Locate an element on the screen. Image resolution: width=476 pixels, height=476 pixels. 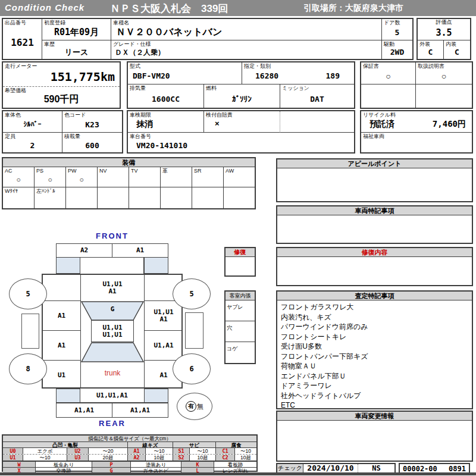
class-number-1: 16280 is located at coordinates (267, 76).